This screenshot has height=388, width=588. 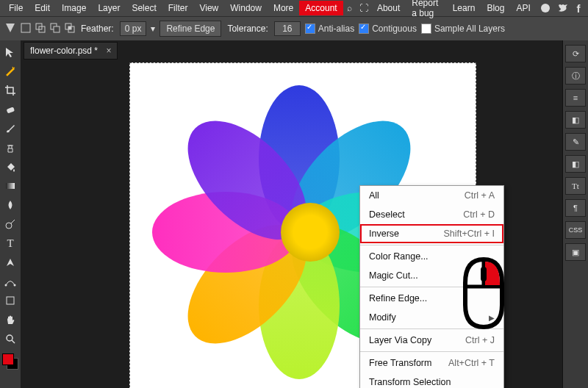 What do you see at coordinates (337, 29) in the screenshot?
I see `antialias-label: Anti-alias` at bounding box center [337, 29].